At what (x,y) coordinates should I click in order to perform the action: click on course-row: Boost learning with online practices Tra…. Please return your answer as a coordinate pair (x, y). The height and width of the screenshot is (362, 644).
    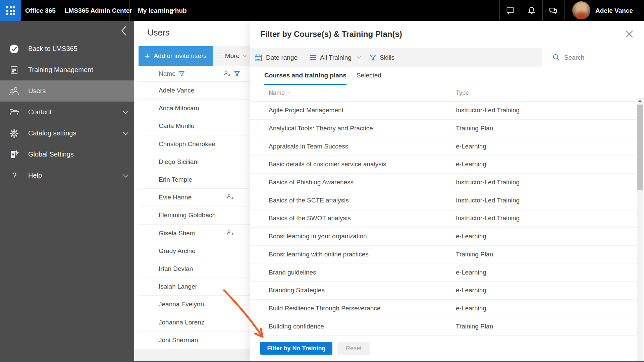
    Looking at the image, I should click on (443, 255).